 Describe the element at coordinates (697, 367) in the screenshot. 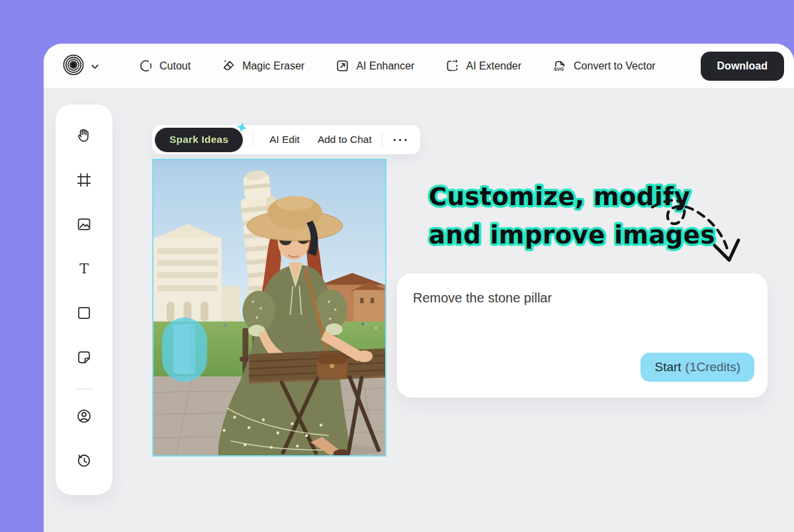

I see `start-button: Start (1Credits)` at that location.